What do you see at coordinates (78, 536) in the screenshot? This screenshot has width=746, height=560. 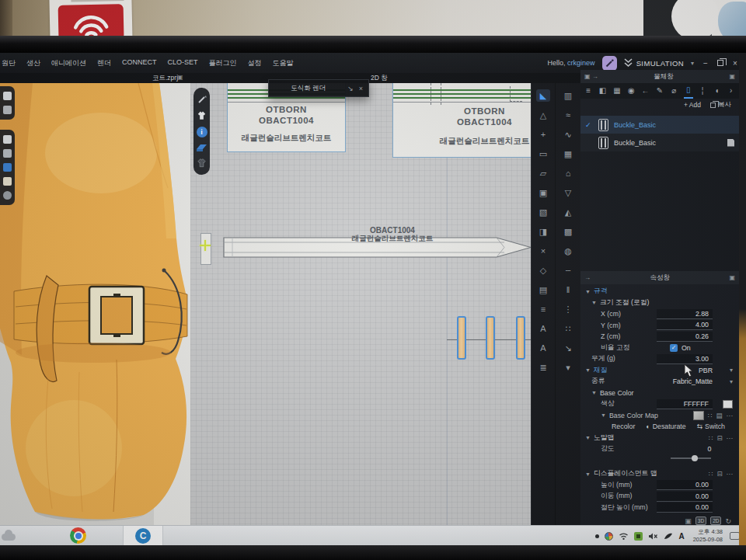 I see `chrome-icon` at bounding box center [78, 536].